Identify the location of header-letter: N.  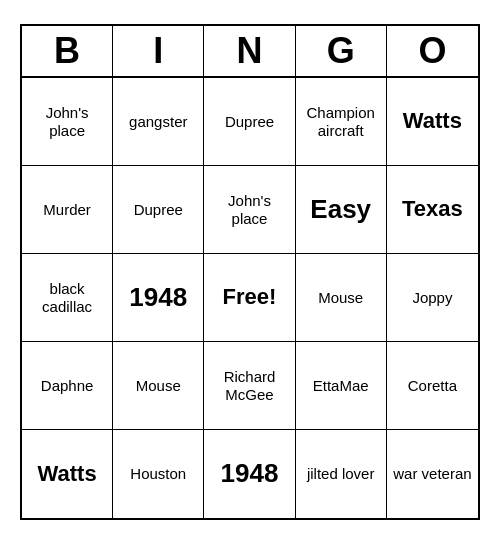
(250, 51).